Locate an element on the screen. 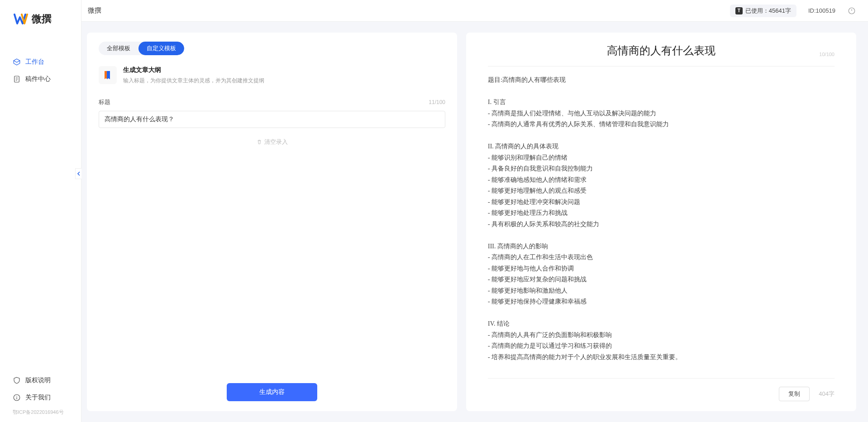 The image size is (868, 422). link-label: 版权说明 is located at coordinates (38, 380).